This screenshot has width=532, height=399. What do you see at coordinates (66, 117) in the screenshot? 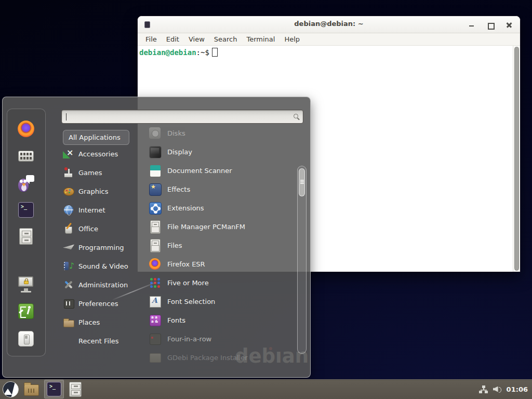
I see `text-caret` at bounding box center [66, 117].